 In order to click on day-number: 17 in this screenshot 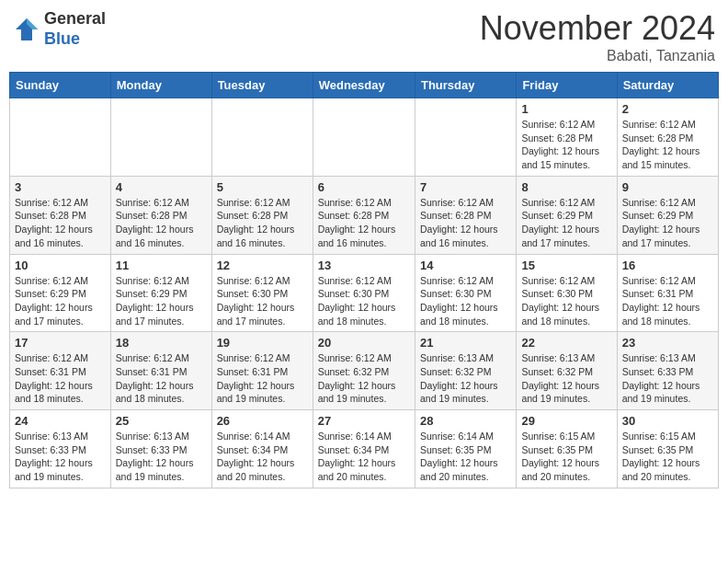, I will do `click(61, 342)`.